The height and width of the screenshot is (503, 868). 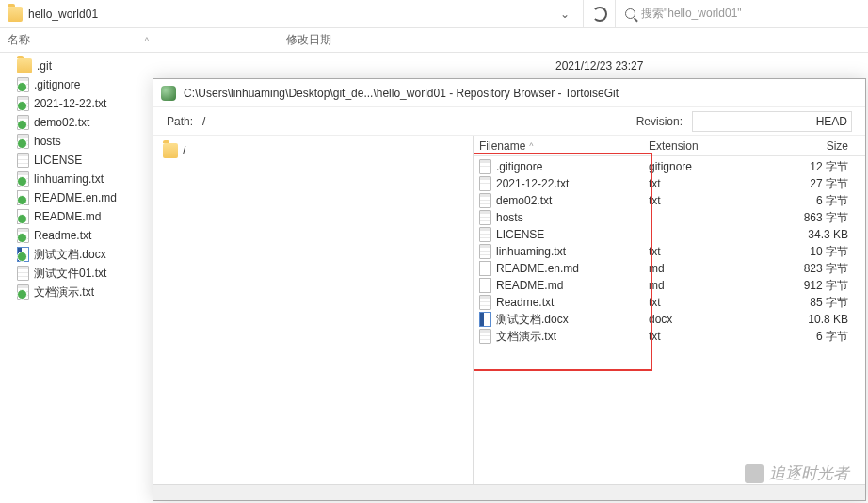 What do you see at coordinates (292, 14) in the screenshot?
I see `breadcrumb-title: hello_world01` at bounding box center [292, 14].